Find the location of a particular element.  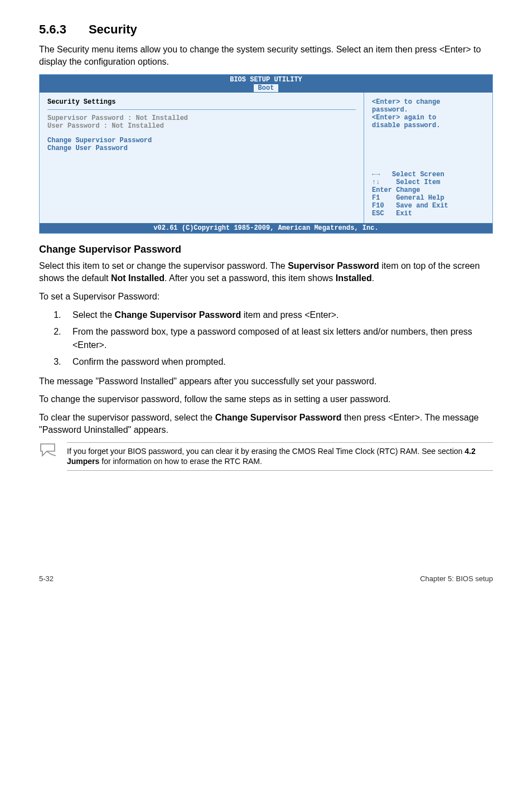

text: If you forget your BIOS password, you ca… is located at coordinates (265, 451).